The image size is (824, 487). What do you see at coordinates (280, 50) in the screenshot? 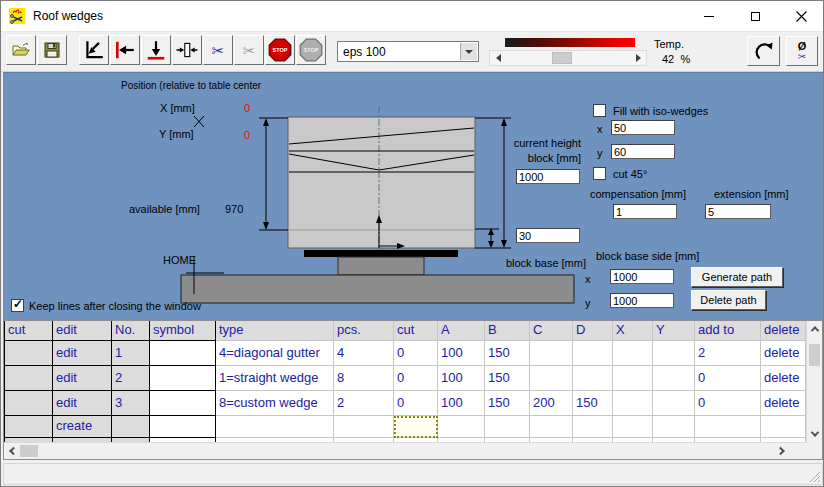
I see `stop-button: STOP` at bounding box center [280, 50].